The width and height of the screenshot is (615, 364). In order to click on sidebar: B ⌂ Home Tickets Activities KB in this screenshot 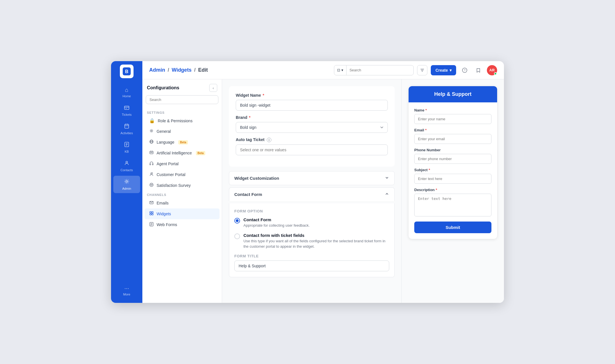, I will do `click(127, 182)`.